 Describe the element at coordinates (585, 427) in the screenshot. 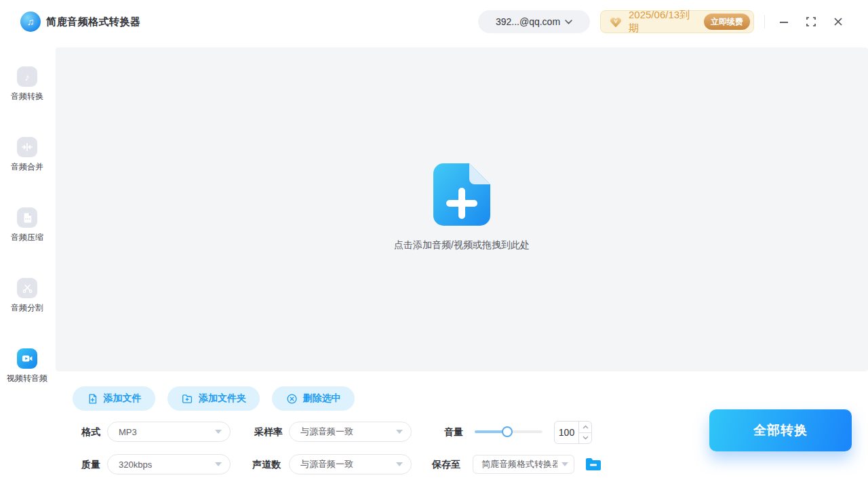

I see `spinner-up-button` at that location.